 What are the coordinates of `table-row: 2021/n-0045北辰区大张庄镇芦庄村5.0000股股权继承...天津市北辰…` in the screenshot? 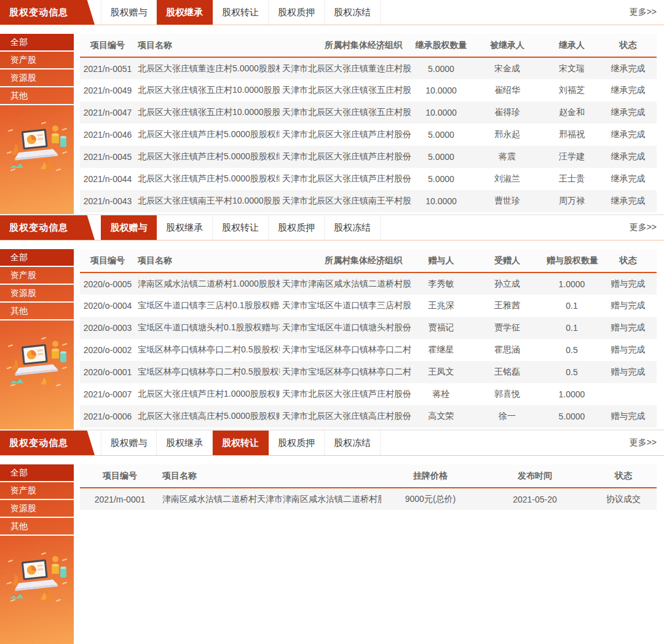 It's located at (368, 157).